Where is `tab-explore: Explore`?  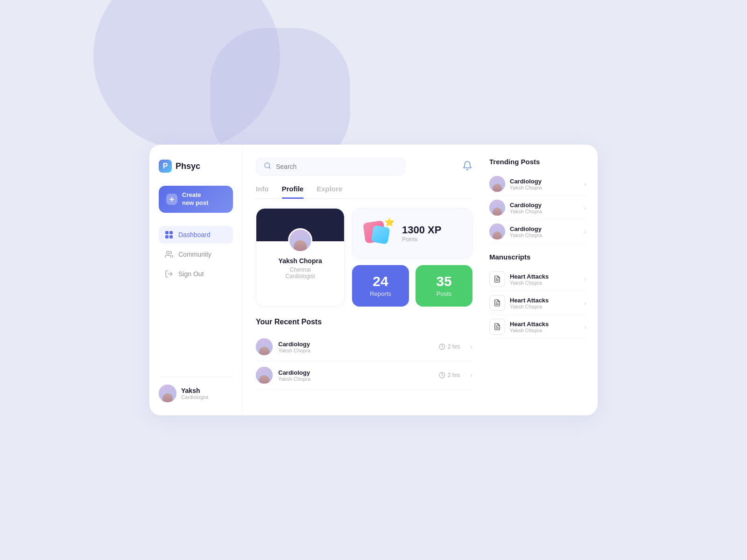 tab-explore: Explore is located at coordinates (330, 192).